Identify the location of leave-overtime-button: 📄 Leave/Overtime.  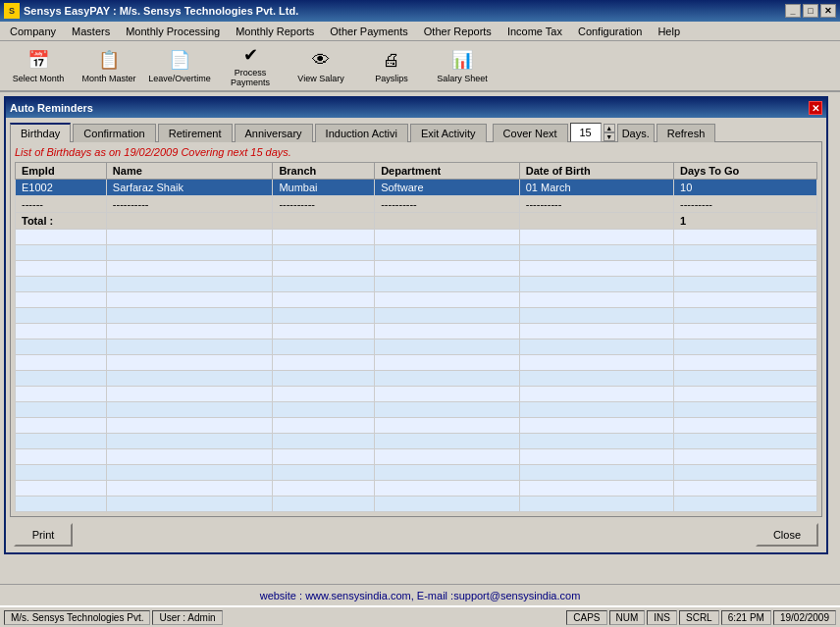
(180, 66).